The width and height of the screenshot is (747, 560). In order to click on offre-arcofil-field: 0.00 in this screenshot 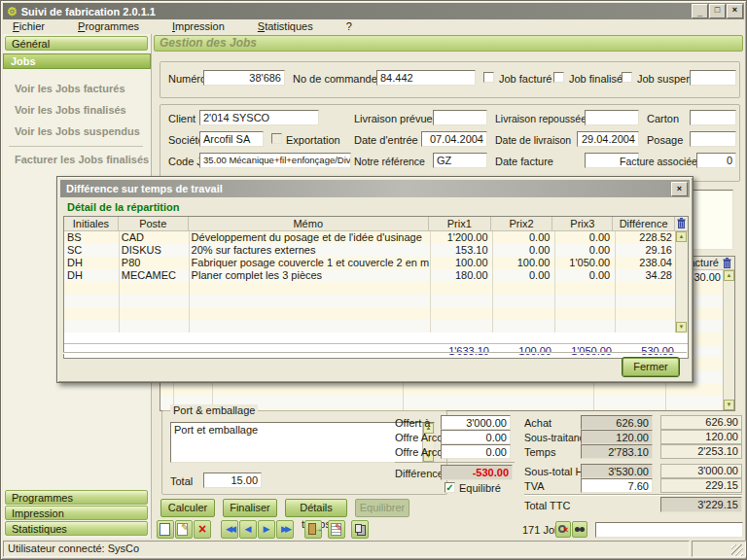, I will do `click(476, 438)`.